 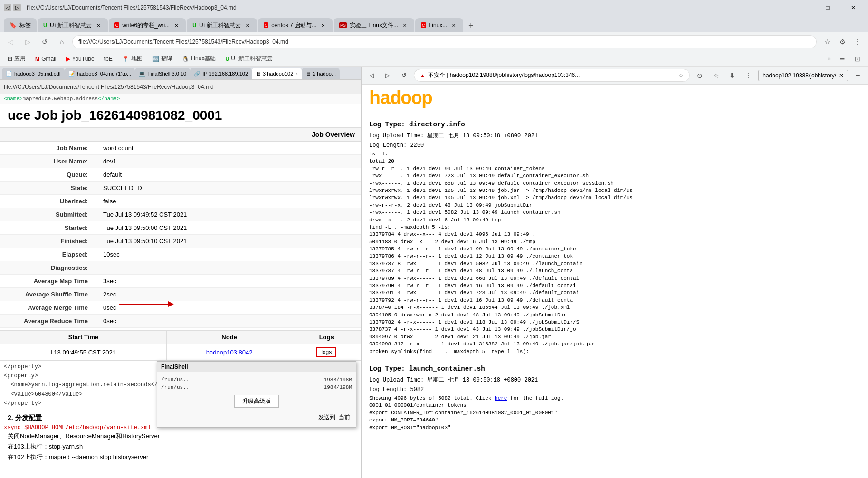 I want to click on tab-uxin1: U U+新工科智慧云 ✕, so click(x=73, y=25).